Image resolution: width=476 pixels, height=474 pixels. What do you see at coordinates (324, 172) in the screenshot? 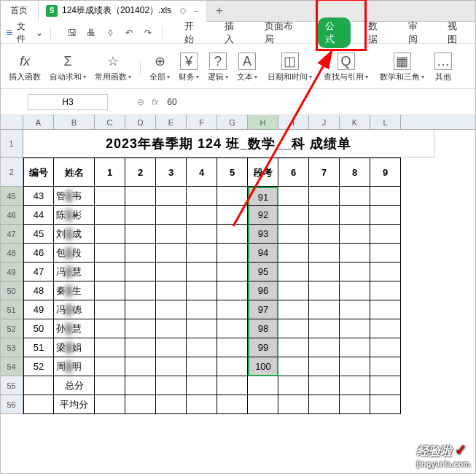
I see `header-7: 7` at bounding box center [324, 172].